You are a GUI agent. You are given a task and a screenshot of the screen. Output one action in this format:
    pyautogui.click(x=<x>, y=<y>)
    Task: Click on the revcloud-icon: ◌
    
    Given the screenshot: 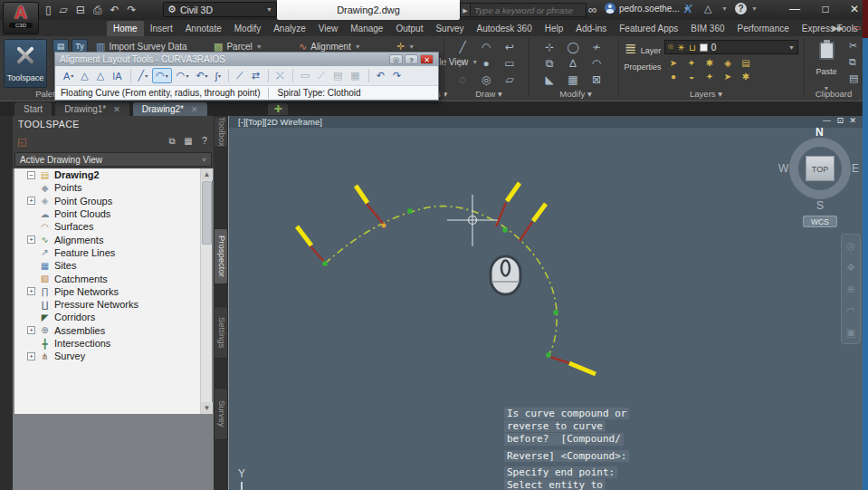 What is the action you would take?
    pyautogui.click(x=463, y=81)
    